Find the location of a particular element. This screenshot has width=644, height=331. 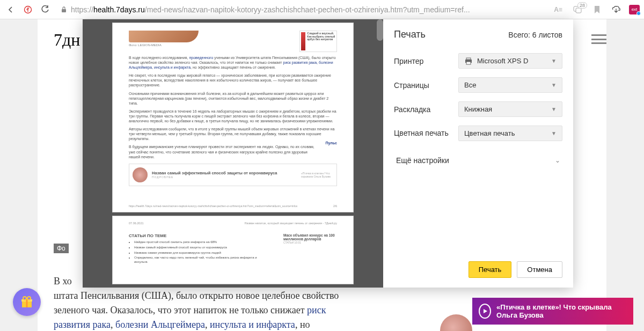

preview-related-card: Назван самый эффективный способ защиты о… is located at coordinates (233, 175).